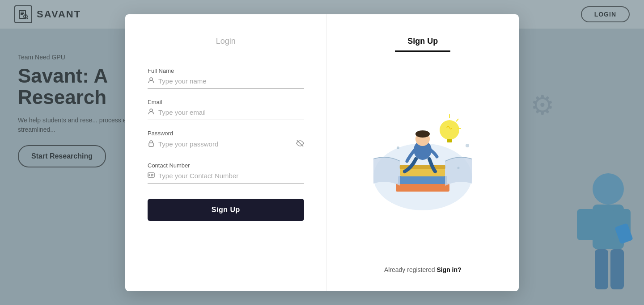  I want to click on user-icon, so click(151, 81).